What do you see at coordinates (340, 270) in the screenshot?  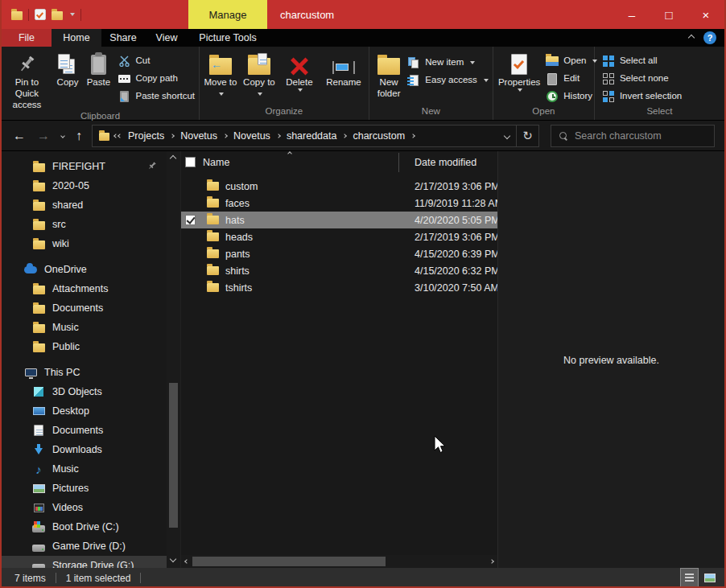 I see `file-row-shirts: shirts 4/15/2020 6:32 PM` at bounding box center [340, 270].